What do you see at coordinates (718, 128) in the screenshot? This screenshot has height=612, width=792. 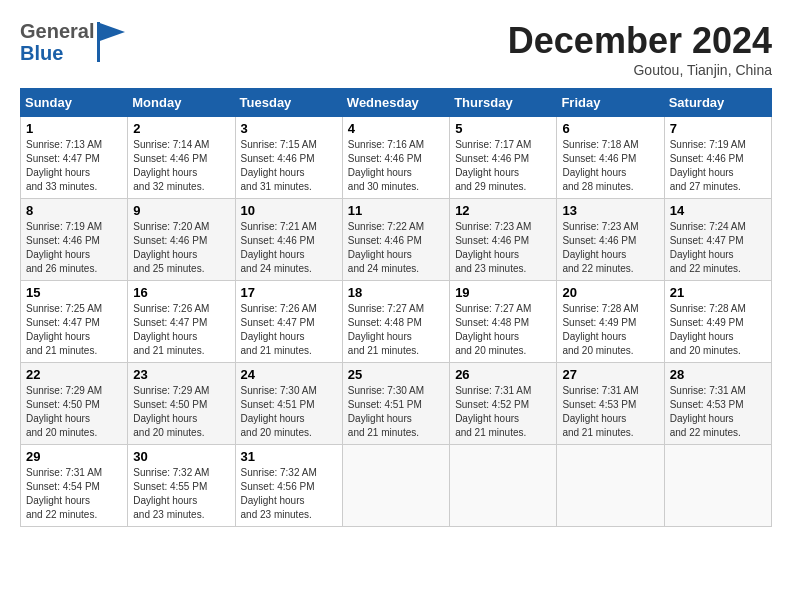 I see `day-number: 7` at bounding box center [718, 128].